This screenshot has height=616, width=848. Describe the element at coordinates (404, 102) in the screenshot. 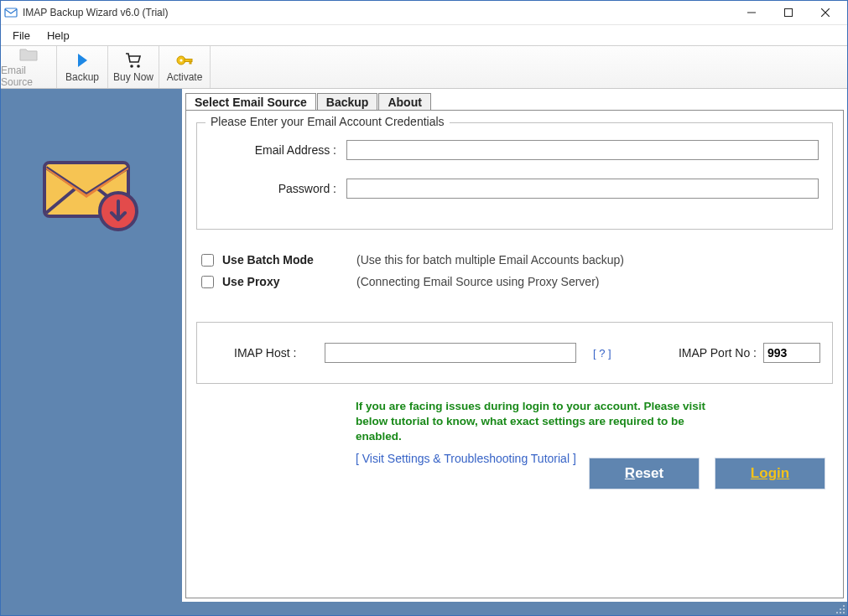

I see `tab-about: About` at that location.